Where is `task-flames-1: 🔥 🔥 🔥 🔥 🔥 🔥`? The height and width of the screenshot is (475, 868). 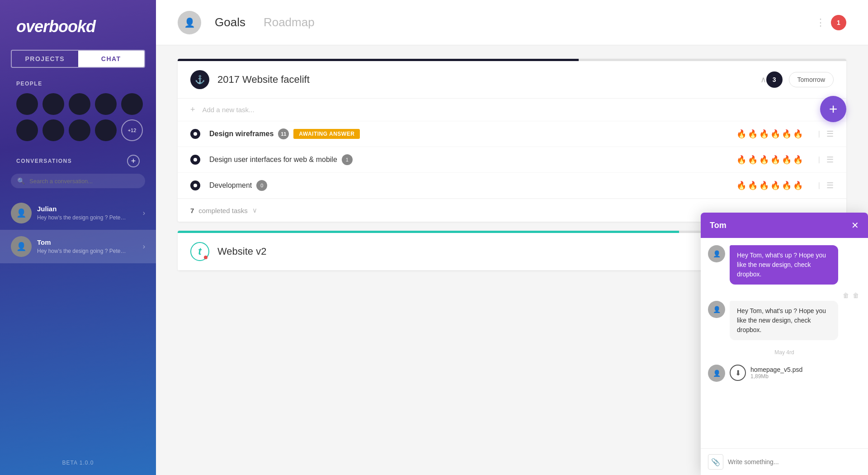
task-flames-1: 🔥 🔥 🔥 🔥 🔥 🔥 is located at coordinates (769, 134).